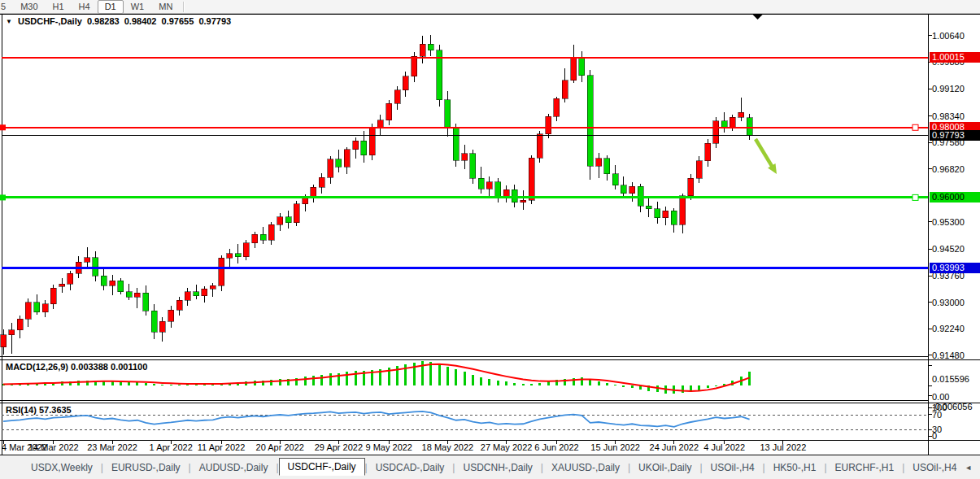  I want to click on time-axis-label: 6 Jun 2022, so click(556, 447).